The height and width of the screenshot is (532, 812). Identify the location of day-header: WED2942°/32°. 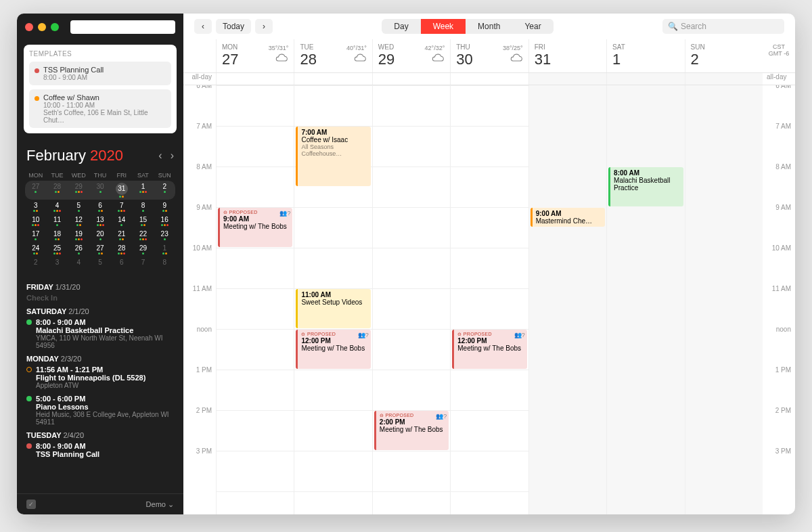
(411, 56).